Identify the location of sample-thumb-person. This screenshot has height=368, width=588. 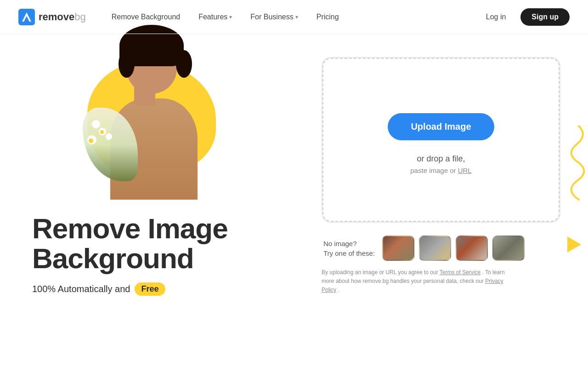
(398, 248).